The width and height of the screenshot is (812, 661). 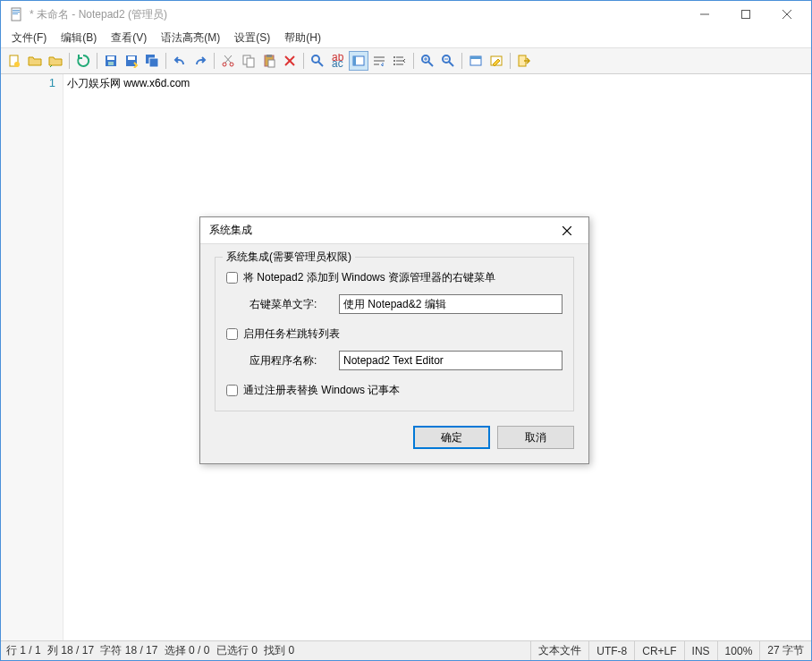 What do you see at coordinates (14, 61) in the screenshot?
I see `tb-new-file` at bounding box center [14, 61].